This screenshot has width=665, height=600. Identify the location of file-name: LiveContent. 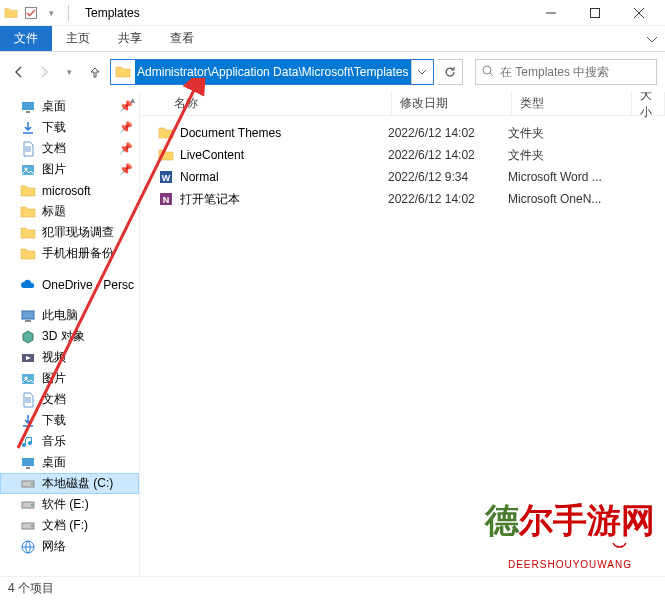
(212, 155).